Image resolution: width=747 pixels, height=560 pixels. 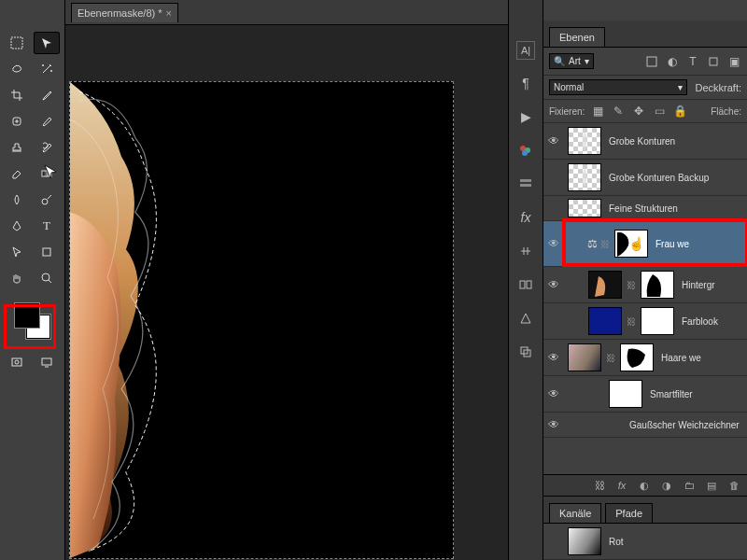 I want to click on layer-name: Grobe Konturen, so click(x=676, y=142).